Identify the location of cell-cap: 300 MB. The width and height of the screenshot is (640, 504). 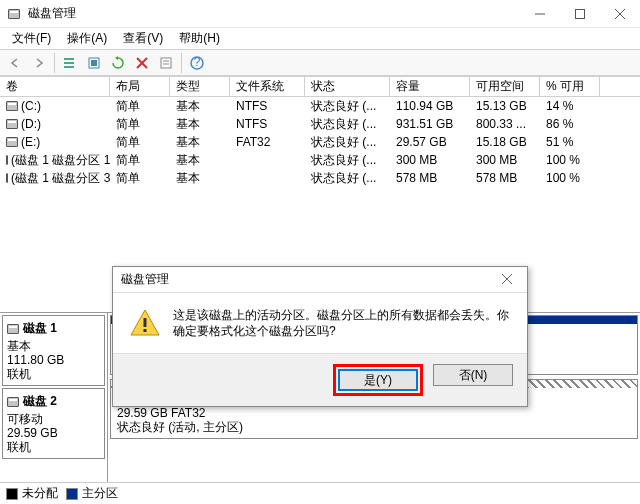
(430, 160).